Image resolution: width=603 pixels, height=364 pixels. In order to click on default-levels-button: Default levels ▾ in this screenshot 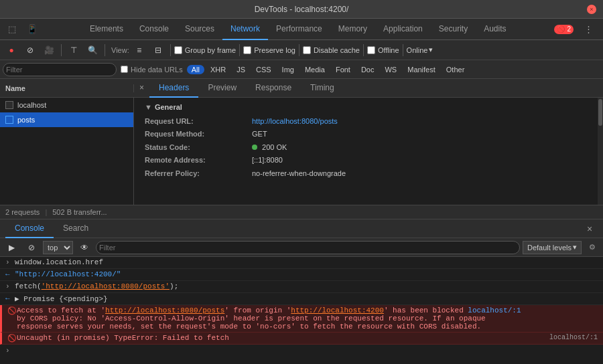, I will do `click(552, 248)`.